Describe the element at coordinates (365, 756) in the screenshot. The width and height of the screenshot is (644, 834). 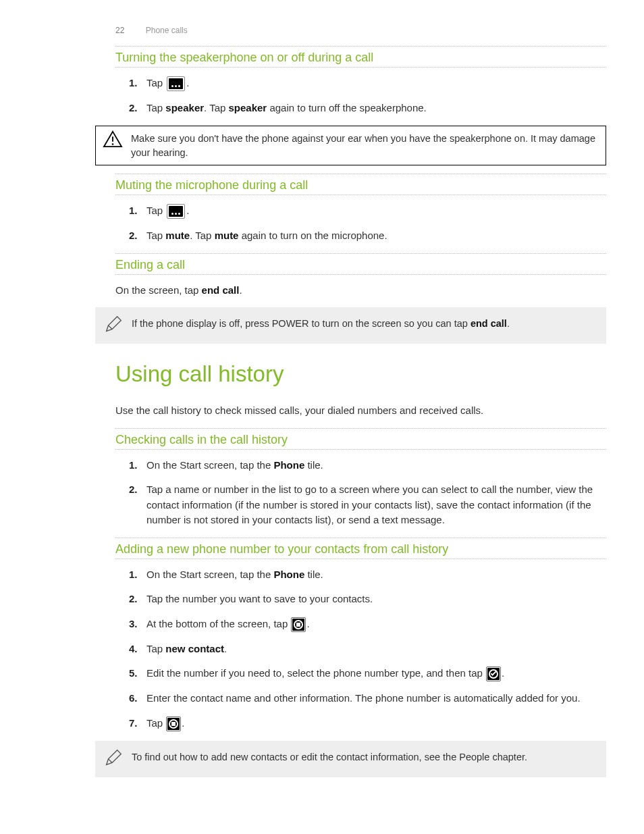
I see `tip-text-people: To find out how to add new contacts or e…` at that location.